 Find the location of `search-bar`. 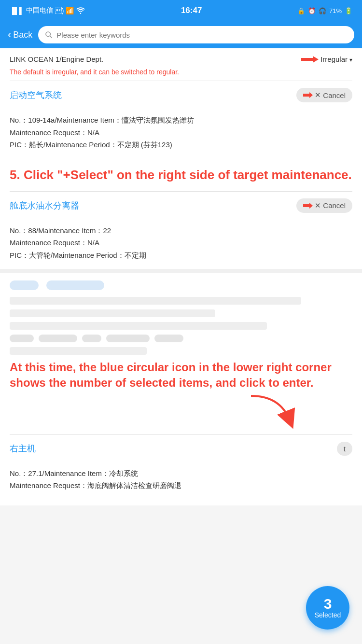

search-bar is located at coordinates (196, 35).